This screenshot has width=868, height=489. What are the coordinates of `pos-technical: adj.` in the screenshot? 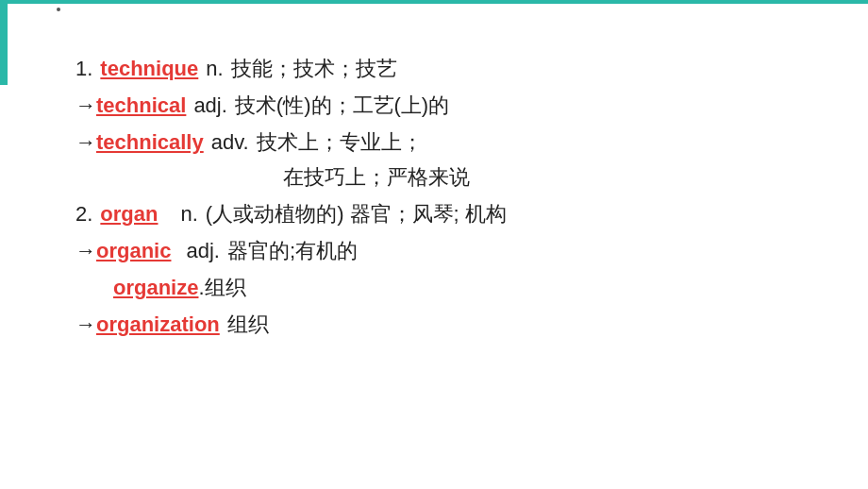 It's located at (209, 106).